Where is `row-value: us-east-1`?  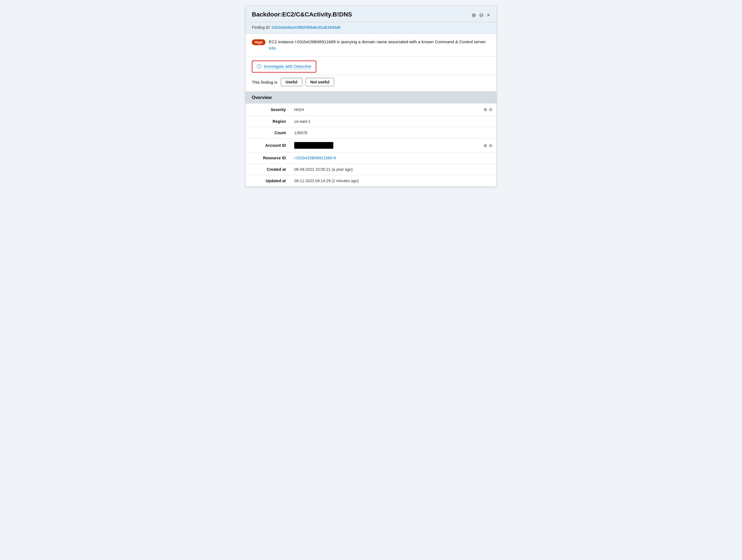
row-value: us-east-1 is located at coordinates (393, 121).